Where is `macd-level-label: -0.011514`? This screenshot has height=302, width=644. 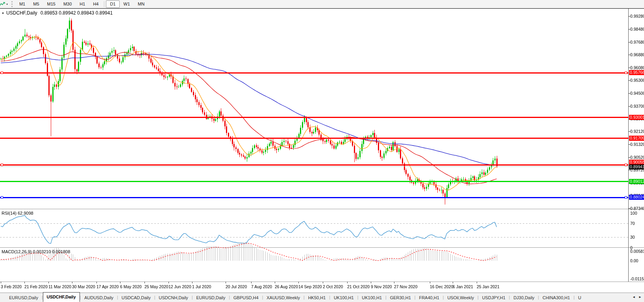 macd-level-label: -0.011514 is located at coordinates (637, 279).